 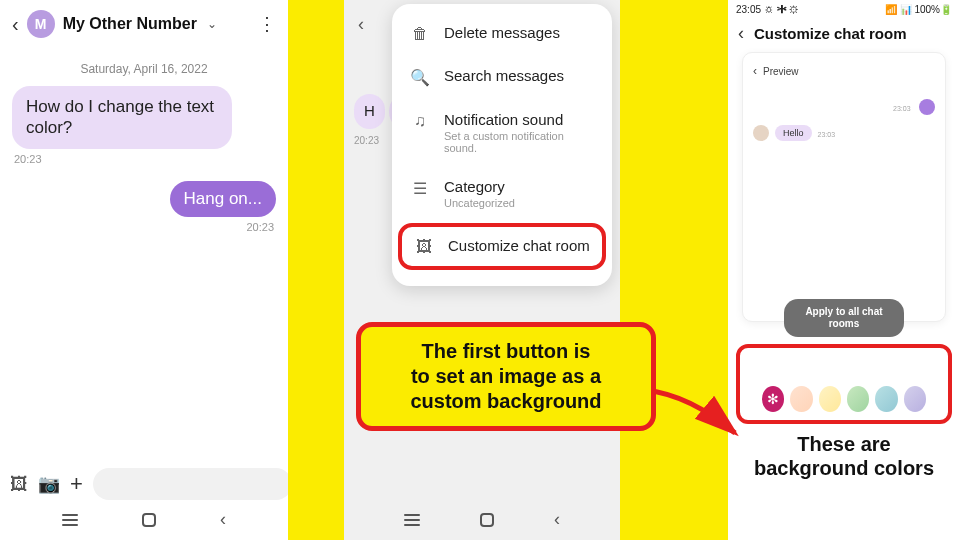 What do you see at coordinates (844, 133) in the screenshot?
I see `preview-incoming: Hello 23:03` at bounding box center [844, 133].